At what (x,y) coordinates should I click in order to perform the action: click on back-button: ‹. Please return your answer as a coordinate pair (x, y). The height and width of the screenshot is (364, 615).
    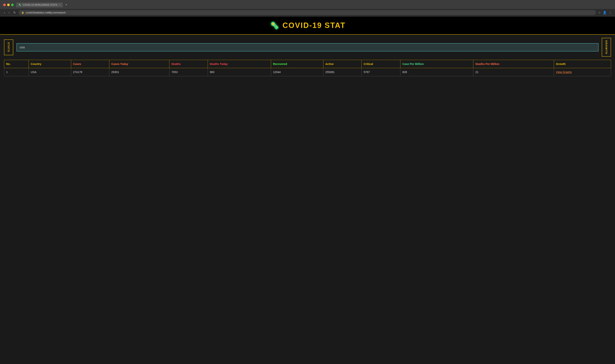
    Looking at the image, I should click on (4, 13).